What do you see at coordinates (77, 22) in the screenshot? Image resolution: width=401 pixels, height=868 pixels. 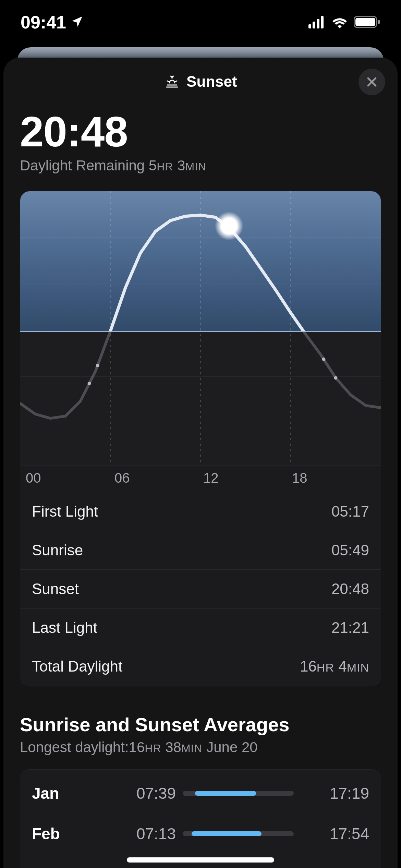 I see `location-arrow-icon` at bounding box center [77, 22].